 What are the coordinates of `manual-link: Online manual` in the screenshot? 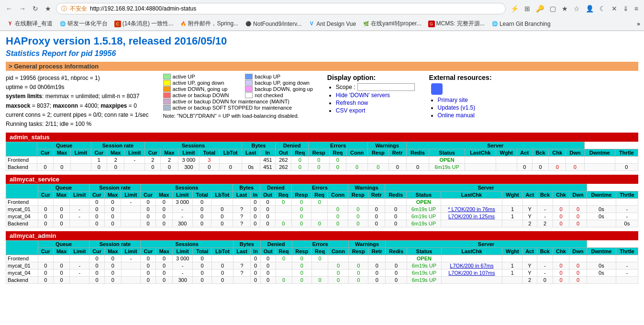 It's located at (456, 115).